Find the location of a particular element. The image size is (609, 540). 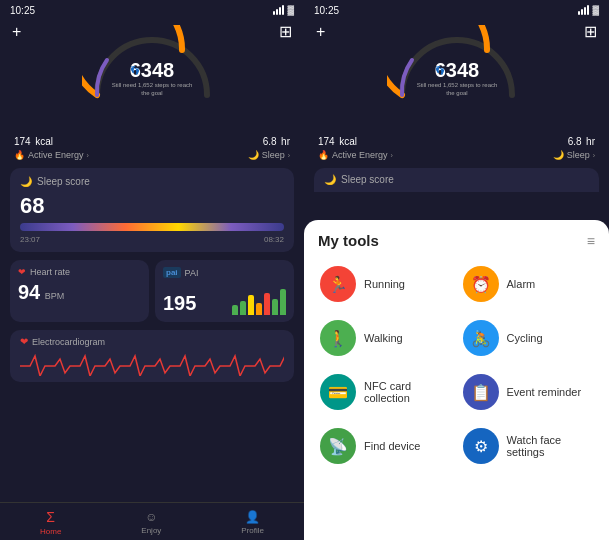

overlay-title: My tools is located at coordinates (348, 240).